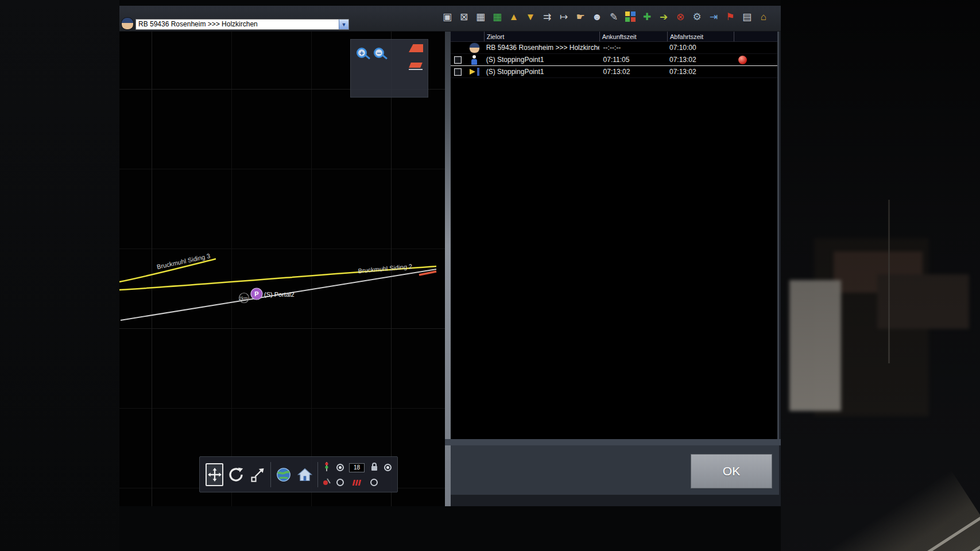 This screenshot has width=980, height=551. I want to click on red-track-marker-icon, so click(416, 48).